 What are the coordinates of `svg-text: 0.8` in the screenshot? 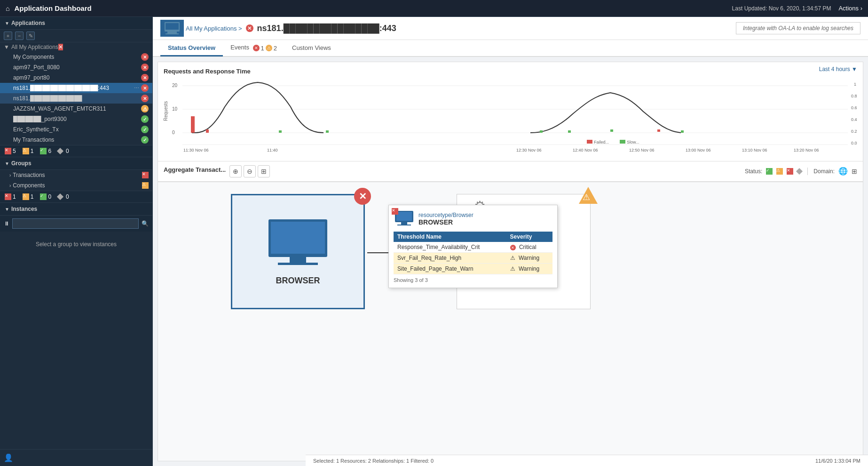 It's located at (854, 96).